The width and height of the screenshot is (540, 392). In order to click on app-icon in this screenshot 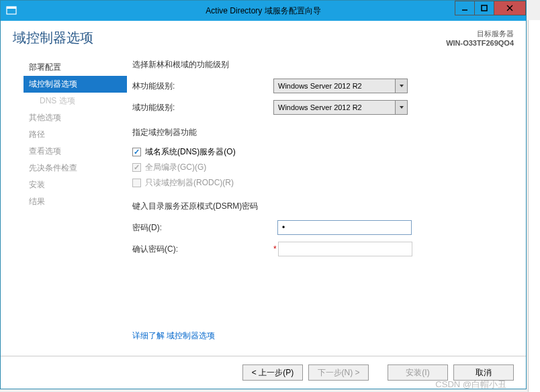, I will do `click(11, 11)`.